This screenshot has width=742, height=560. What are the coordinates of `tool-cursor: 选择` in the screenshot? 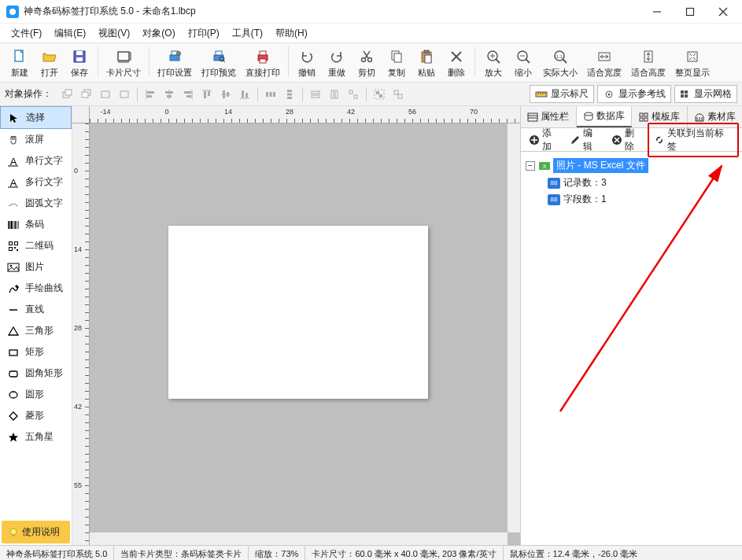 It's located at (36, 118).